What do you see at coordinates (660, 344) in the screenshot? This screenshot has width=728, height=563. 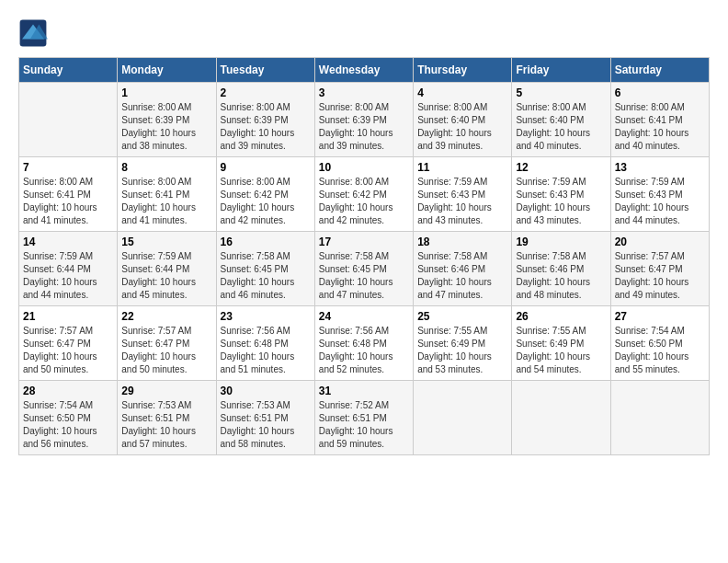 I see `calendar-cell: 27Sunrise: 7:54 AM Sunset: 6:50 PM Dayli…` at bounding box center [660, 344].